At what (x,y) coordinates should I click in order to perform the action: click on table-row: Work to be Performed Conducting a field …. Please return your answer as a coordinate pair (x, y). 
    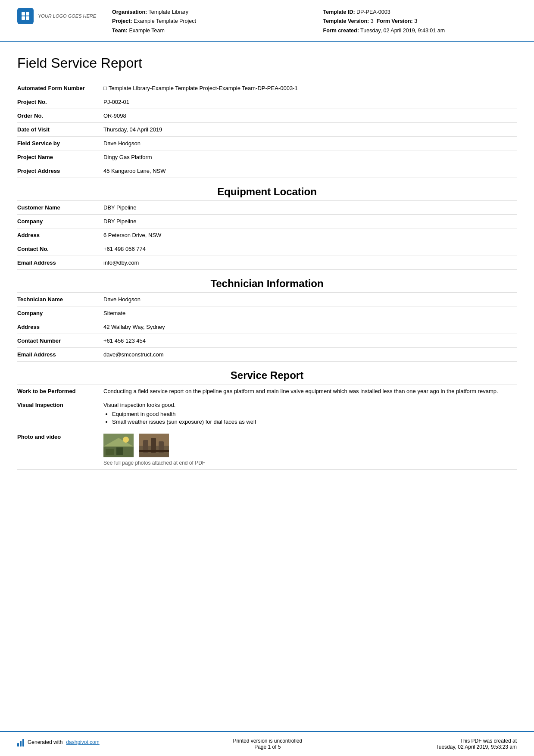
    Looking at the image, I should click on (267, 391).